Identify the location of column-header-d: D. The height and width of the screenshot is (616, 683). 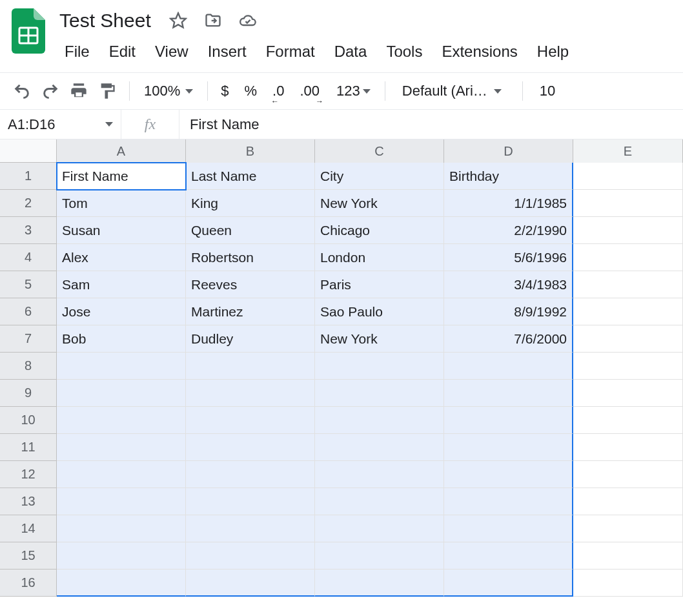
(509, 151).